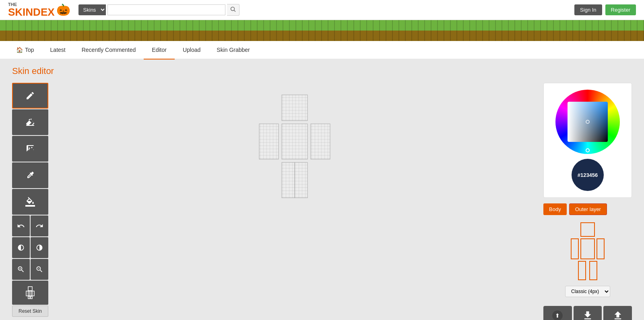  I want to click on search-input, so click(167, 10).